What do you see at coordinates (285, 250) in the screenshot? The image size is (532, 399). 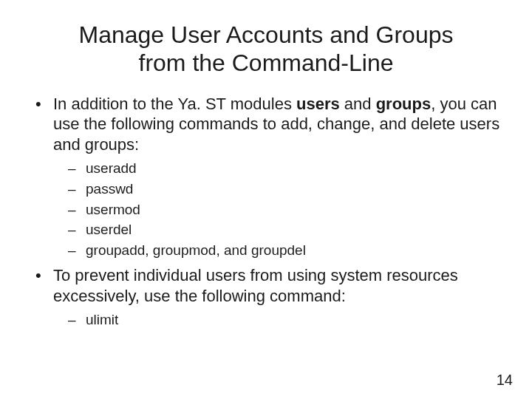 I see `sub-item-group-commands: groupadd, groupmod, and groupdel` at bounding box center [285, 250].